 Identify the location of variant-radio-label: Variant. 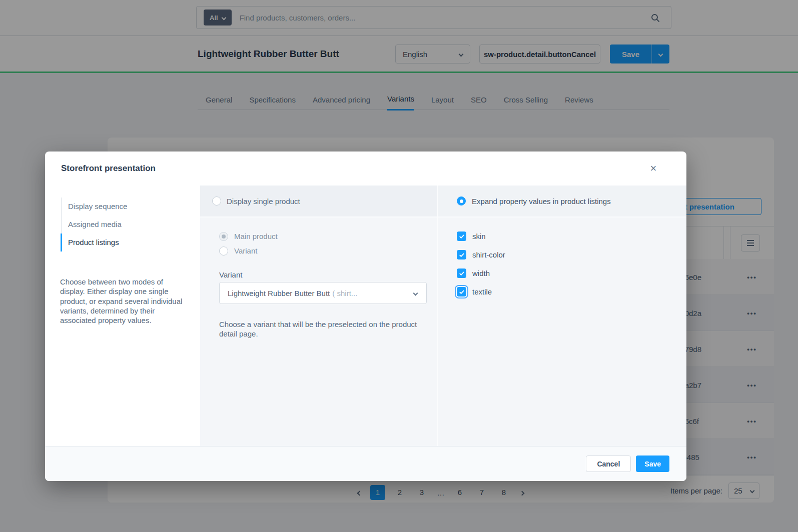
(246, 251).